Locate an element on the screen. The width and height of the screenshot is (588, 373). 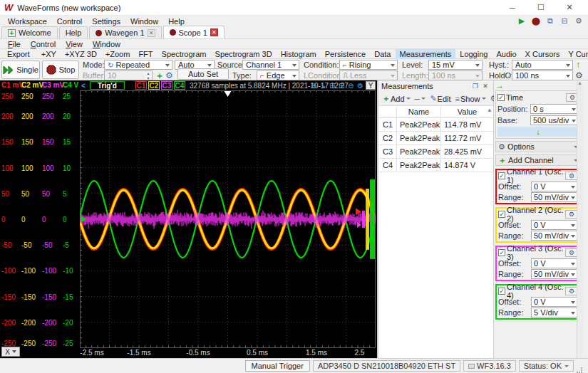
channel-toggle-c4: C4 is located at coordinates (180, 85).